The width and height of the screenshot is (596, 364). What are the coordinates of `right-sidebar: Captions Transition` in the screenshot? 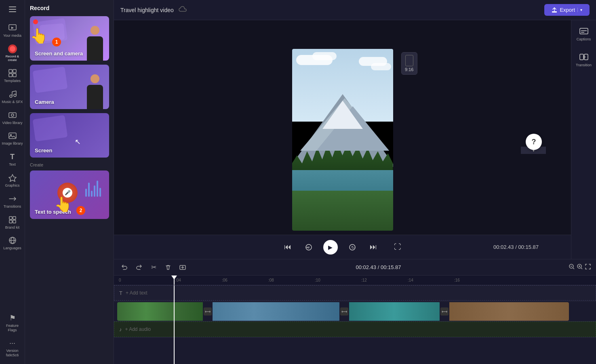 It's located at (583, 140).